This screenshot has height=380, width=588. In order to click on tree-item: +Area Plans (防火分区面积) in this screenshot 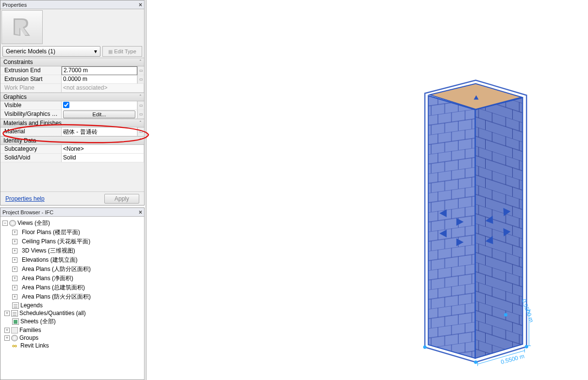, I will do `click(72, 297)`.